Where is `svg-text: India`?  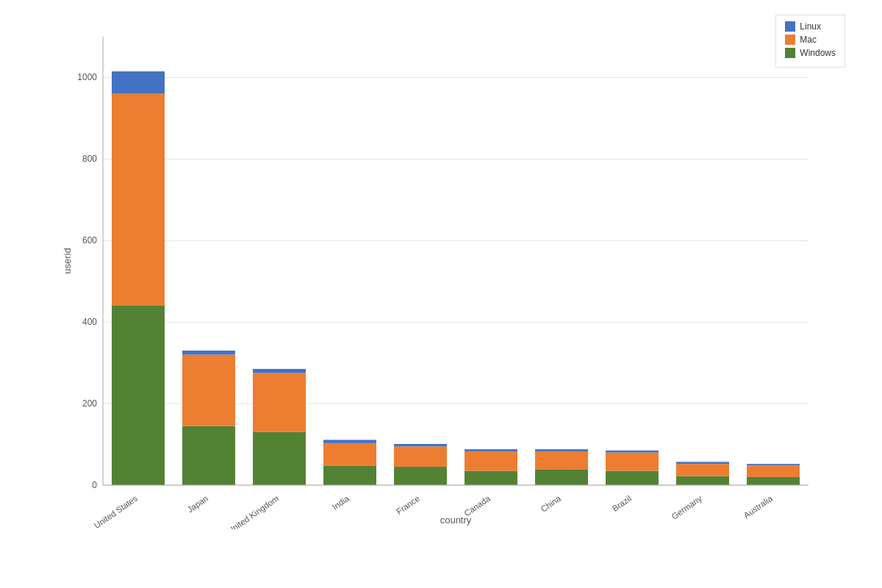 svg-text: India is located at coordinates (341, 502).